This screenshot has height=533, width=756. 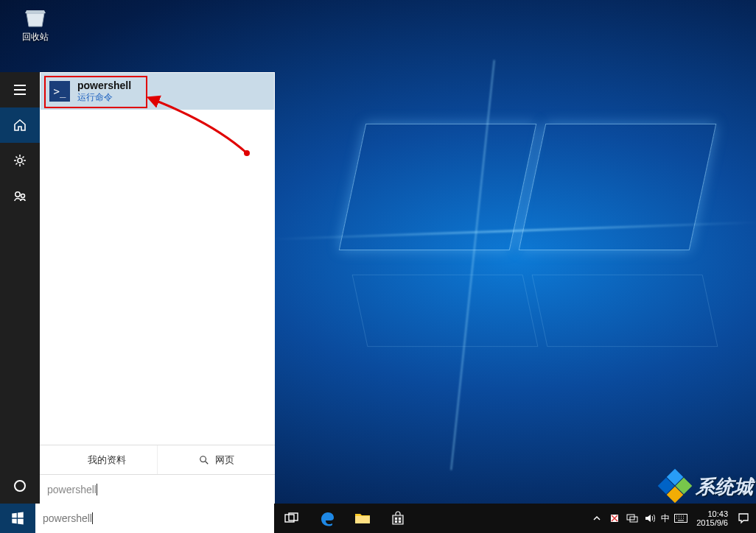 What do you see at coordinates (158, 91) in the screenshot?
I see `best-match-result: >_ powershell 运行命令` at bounding box center [158, 91].